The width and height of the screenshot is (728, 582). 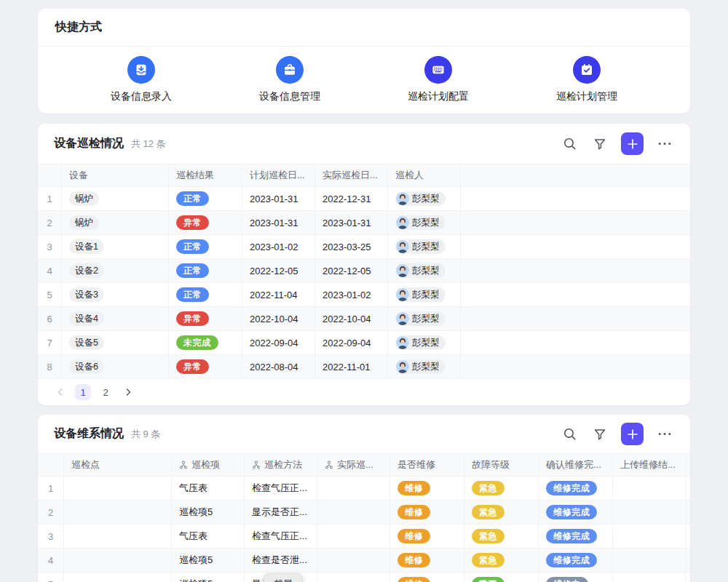 What do you see at coordinates (50, 367) in the screenshot?
I see `cell-num: 8` at bounding box center [50, 367].